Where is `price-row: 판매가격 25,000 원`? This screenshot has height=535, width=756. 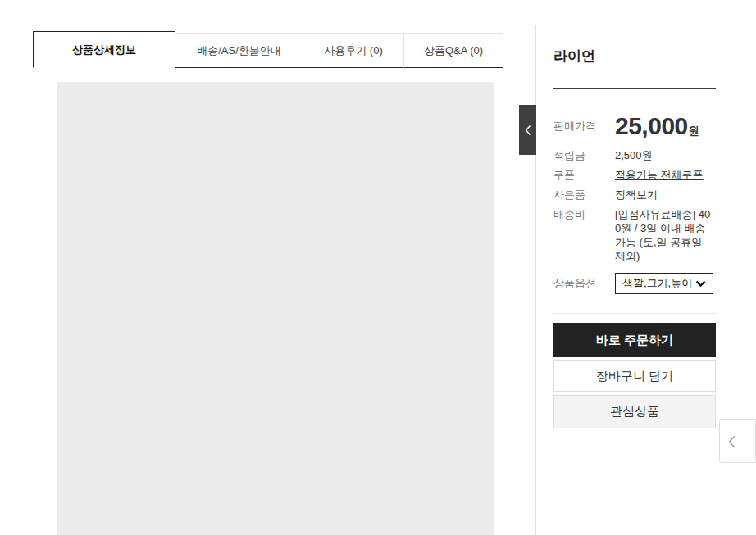 price-row: 판매가격 25,000 원 is located at coordinates (635, 126).